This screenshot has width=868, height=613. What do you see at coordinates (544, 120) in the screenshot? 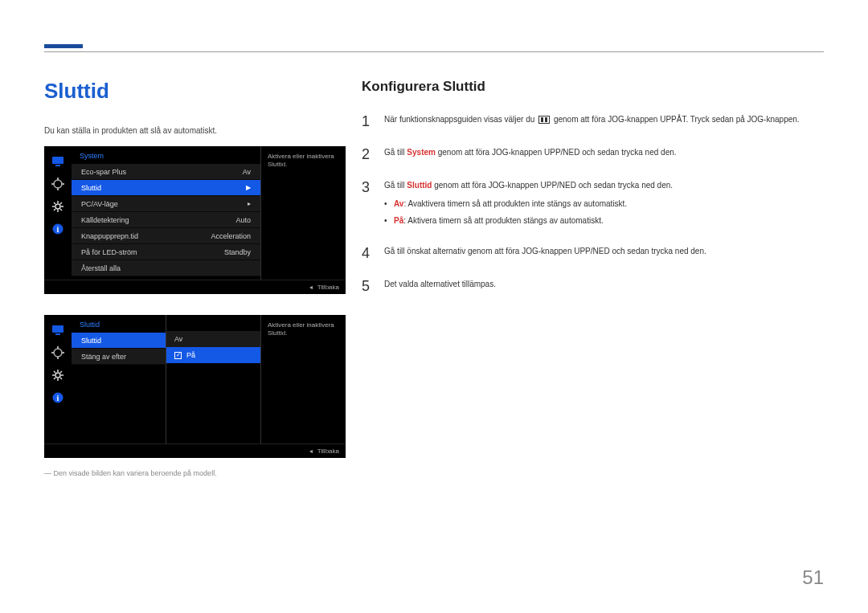
I see `jog-icon` at bounding box center [544, 120].